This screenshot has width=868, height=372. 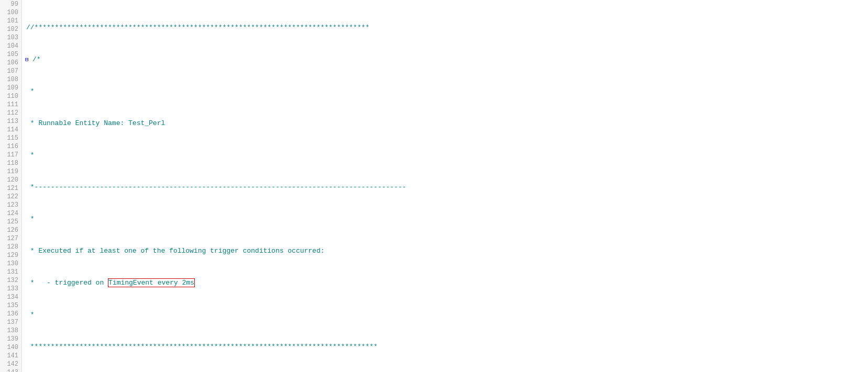 What do you see at coordinates (445, 92) in the screenshot?
I see `code-line-101: *` at bounding box center [445, 92].